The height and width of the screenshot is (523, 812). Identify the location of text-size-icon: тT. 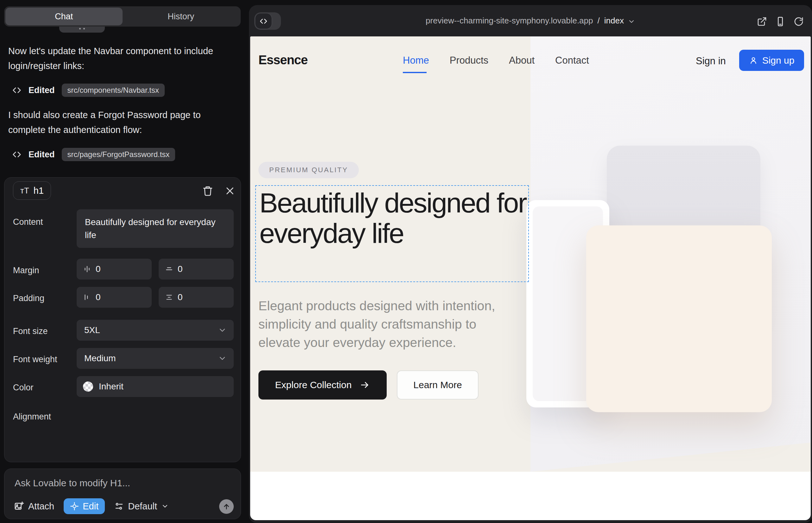
(25, 191).